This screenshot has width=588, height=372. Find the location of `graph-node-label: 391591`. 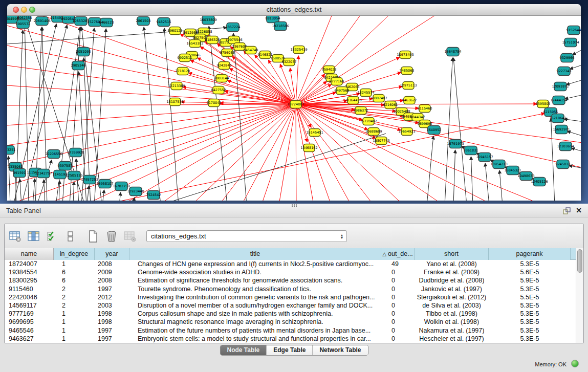

graph-node-label: 391591 is located at coordinates (19, 173).